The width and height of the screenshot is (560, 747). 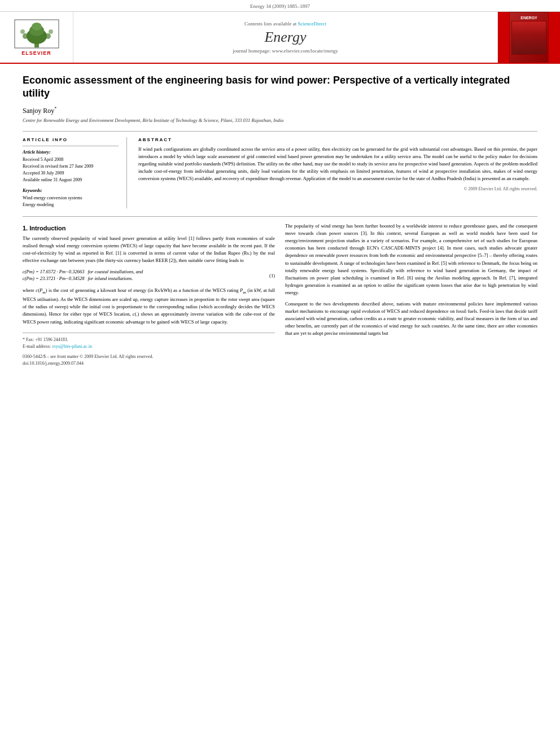 I want to click on journal-homepage: journal homepage: www.elsevier.com/locat…, so click(x=286, y=51).